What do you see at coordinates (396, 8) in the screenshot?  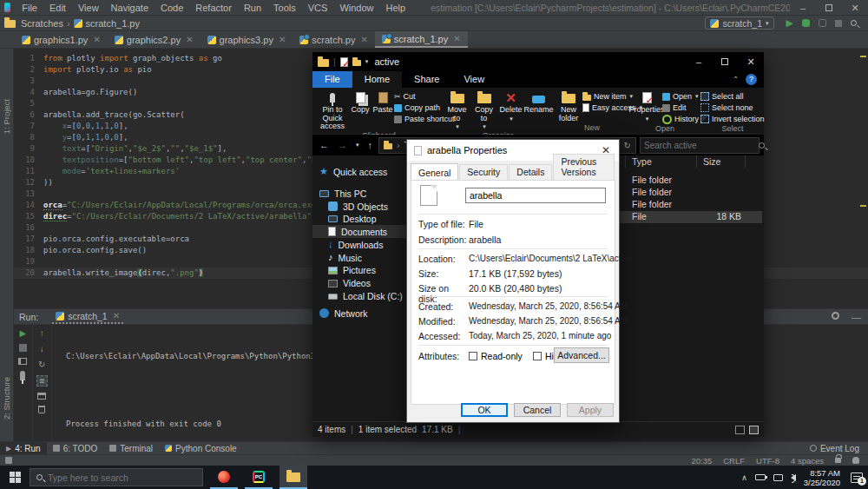 I see `menu-help: Help` at bounding box center [396, 8].